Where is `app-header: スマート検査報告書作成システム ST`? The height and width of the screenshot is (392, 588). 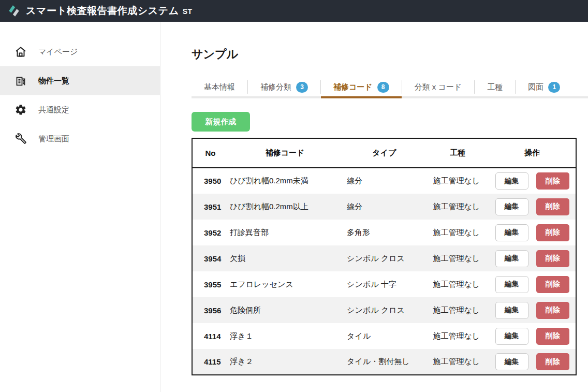 app-header: スマート検査報告書作成システム ST is located at coordinates (294, 11).